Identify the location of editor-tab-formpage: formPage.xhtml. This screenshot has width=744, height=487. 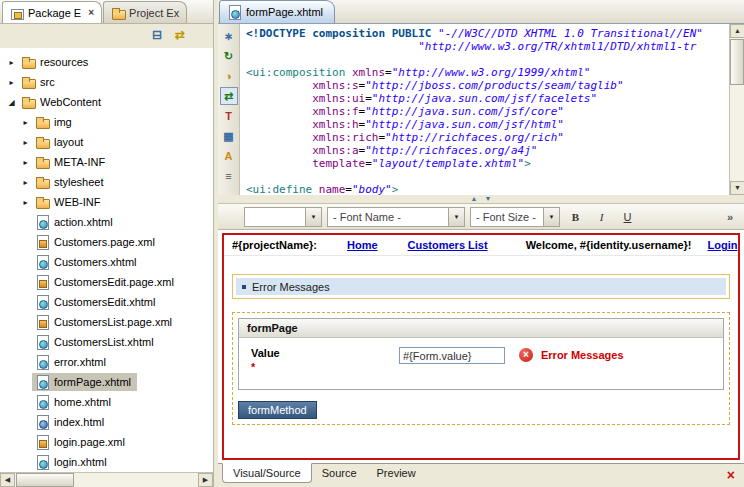
(277, 12).